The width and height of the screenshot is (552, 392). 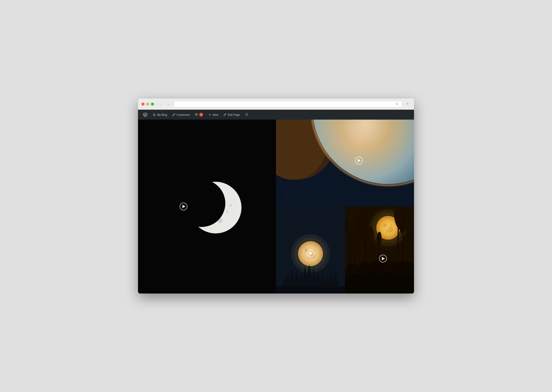 What do you see at coordinates (311, 253) in the screenshot?
I see `play-button-moon-trees` at bounding box center [311, 253].